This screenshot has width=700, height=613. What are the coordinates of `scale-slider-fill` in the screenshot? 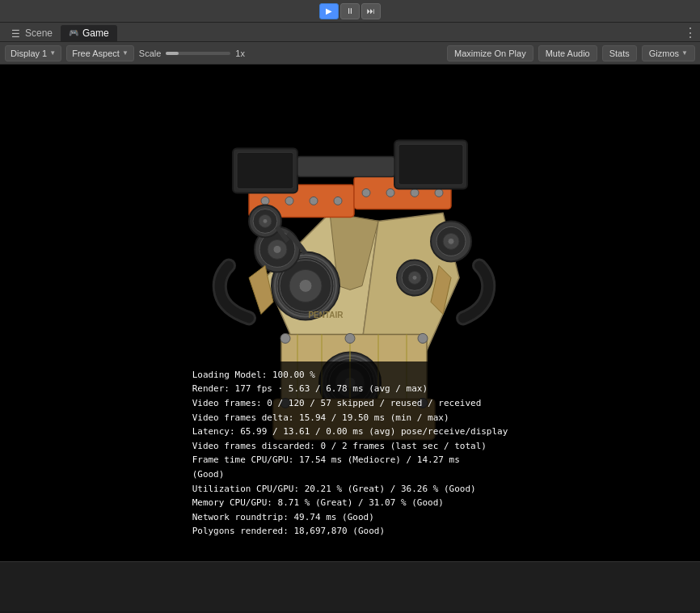 It's located at (172, 53).